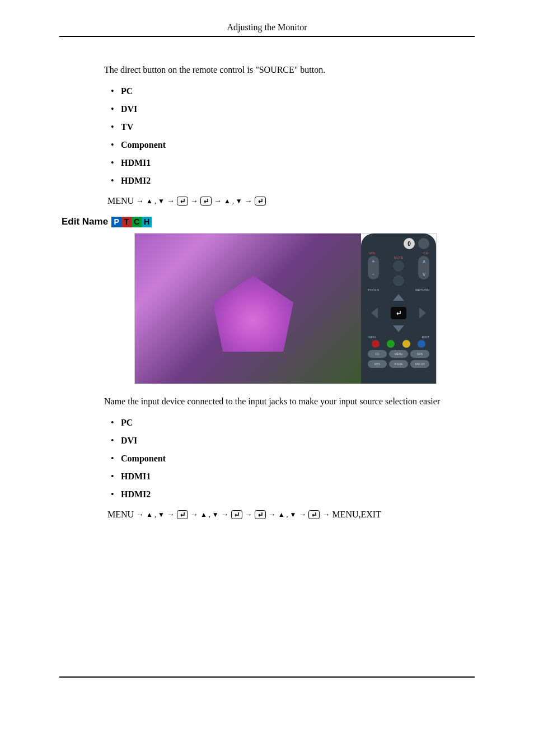  What do you see at coordinates (422, 290) in the screenshot?
I see `return-label: RETURN` at bounding box center [422, 290].